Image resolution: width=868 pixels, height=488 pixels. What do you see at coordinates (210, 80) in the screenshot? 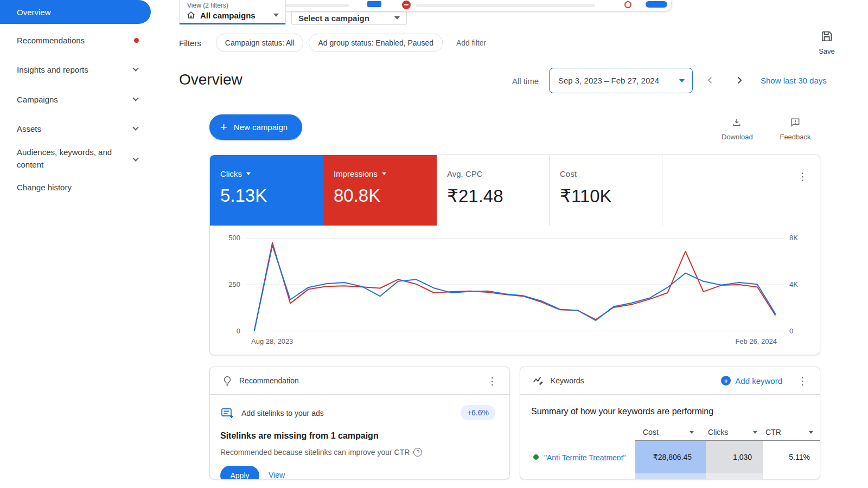
I see `page-title: Overview` at bounding box center [210, 80].